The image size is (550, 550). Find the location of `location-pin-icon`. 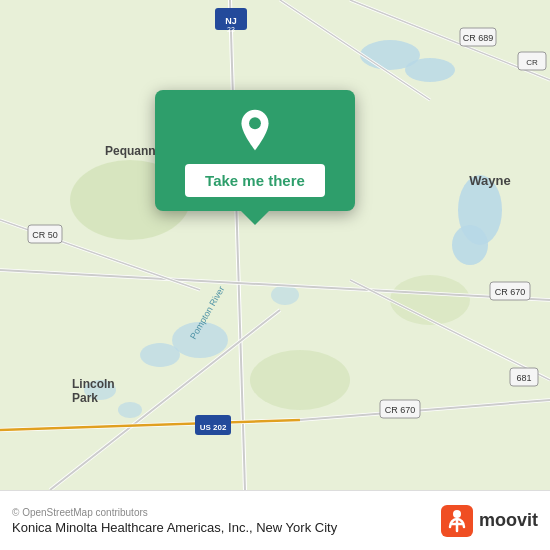

location-pin-icon is located at coordinates (255, 130).